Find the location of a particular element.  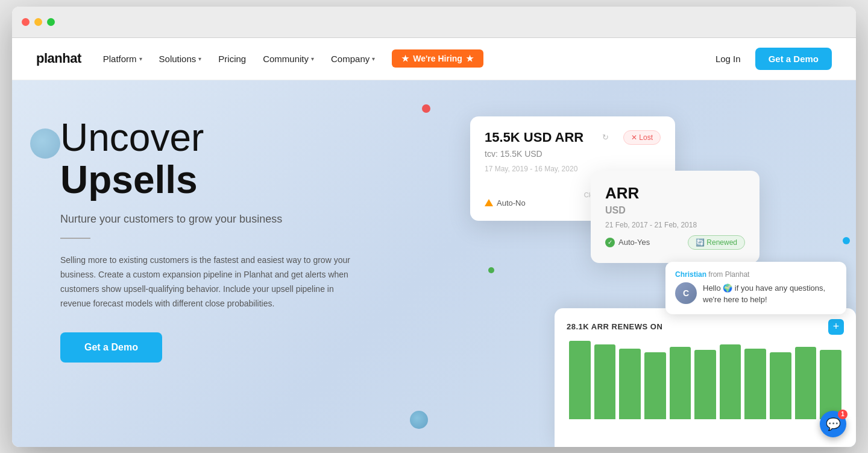

hero-body: Selling more to existing customers is th… is located at coordinates (211, 282).